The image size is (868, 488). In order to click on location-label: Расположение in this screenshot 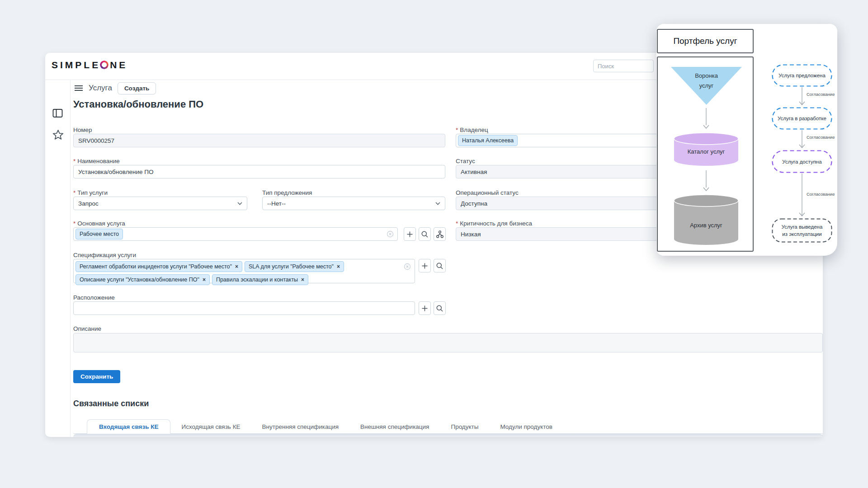, I will do `click(94, 297)`.